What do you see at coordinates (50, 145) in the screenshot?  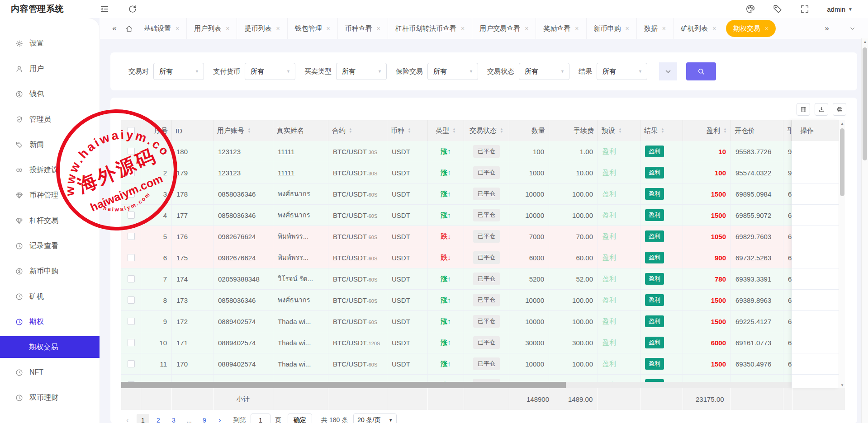 I see `sidebar-item-5: 新闻` at bounding box center [50, 145].